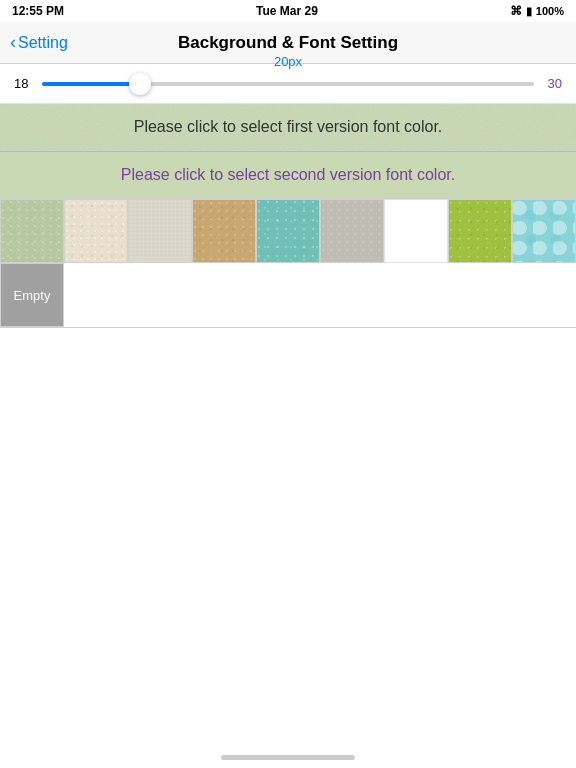 The width and height of the screenshot is (576, 768). Describe the element at coordinates (32, 295) in the screenshot. I see `thumb-empty: Empty` at that location.